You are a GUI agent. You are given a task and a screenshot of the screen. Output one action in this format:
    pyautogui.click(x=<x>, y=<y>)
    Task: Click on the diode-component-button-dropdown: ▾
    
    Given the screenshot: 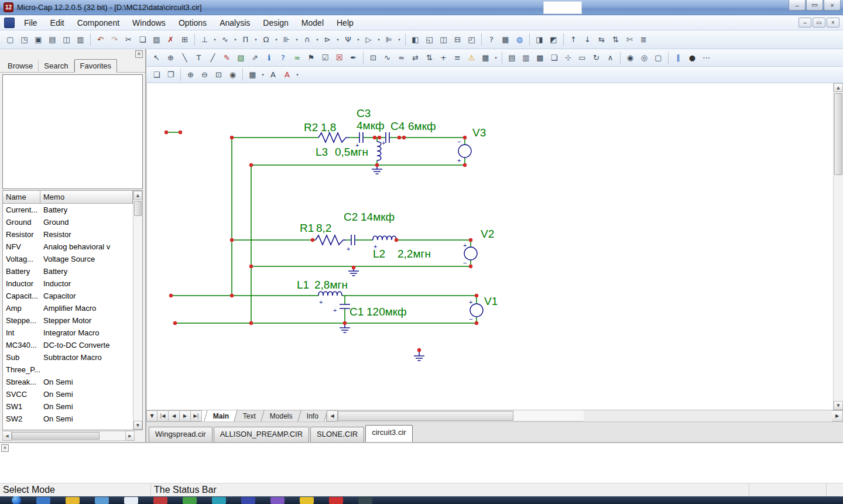 What is the action you would take?
    pyautogui.click(x=338, y=40)
    